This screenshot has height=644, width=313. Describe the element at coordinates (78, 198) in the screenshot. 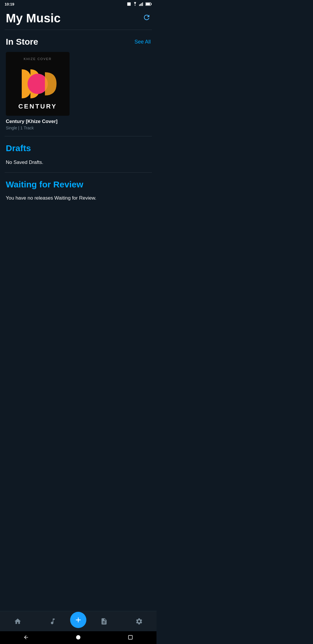

I see `waiting-empty-text: You have no releases Waiting for Review.` at that location.